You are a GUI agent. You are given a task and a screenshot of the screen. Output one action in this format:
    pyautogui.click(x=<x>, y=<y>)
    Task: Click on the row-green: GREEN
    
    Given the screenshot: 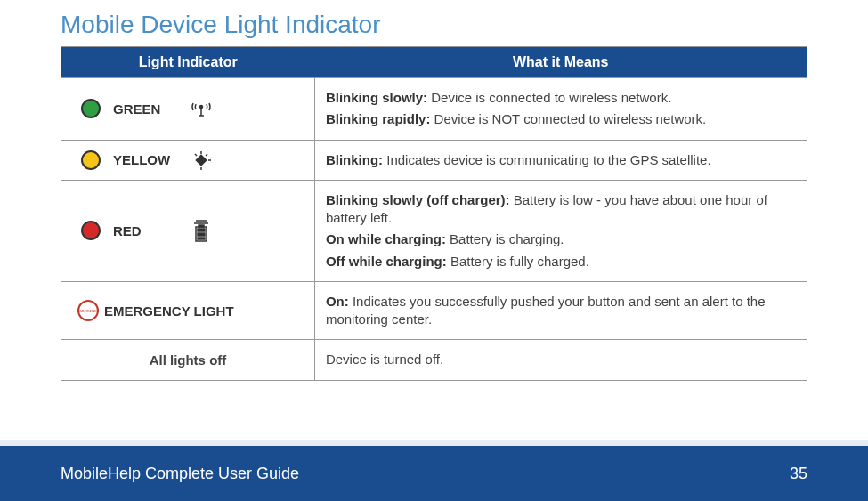 What is the action you would take?
    pyautogui.click(x=434, y=109)
    